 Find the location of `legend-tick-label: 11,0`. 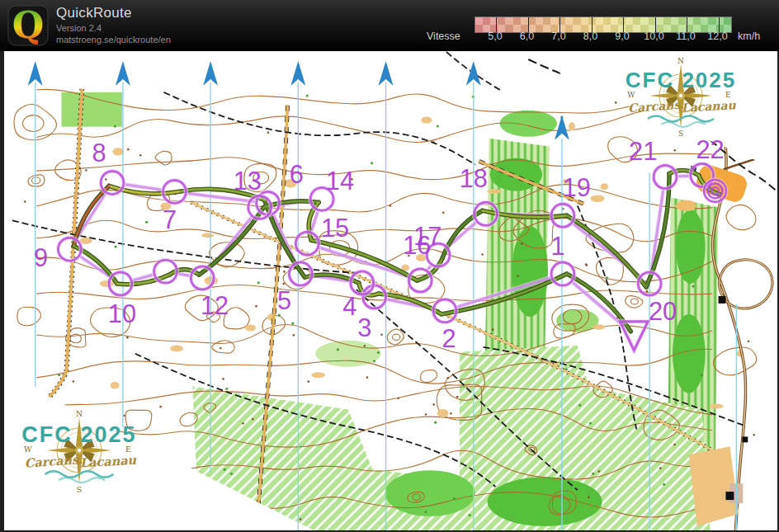

legend-tick-label: 11,0 is located at coordinates (685, 36).